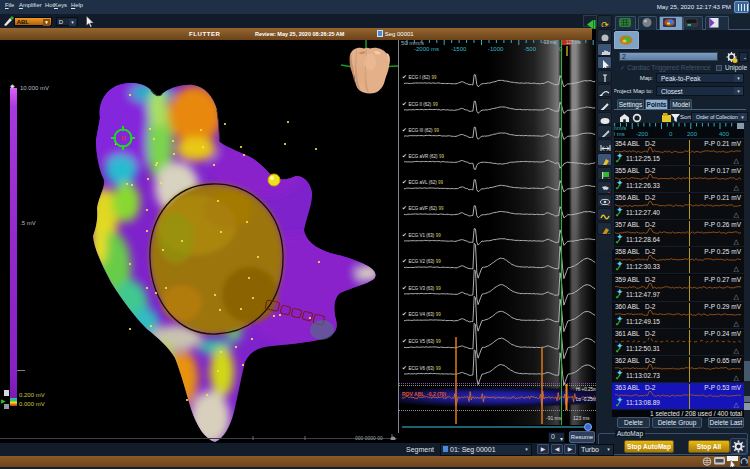 The width and height of the screenshot is (750, 469). Describe the element at coordinates (369, 438) in the screenshot. I see `svg-text: 000 0000 00` at that location.